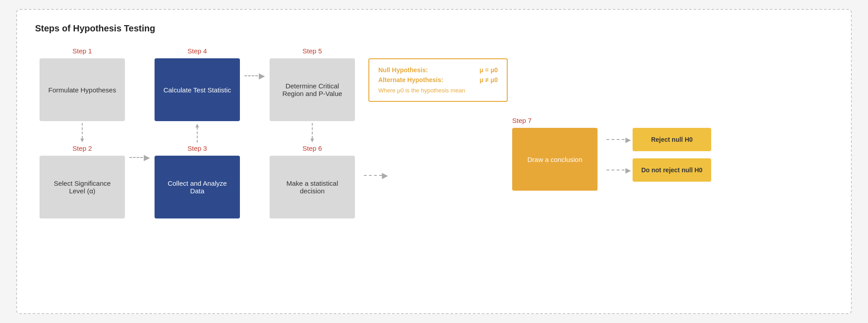 This screenshot has height=323, width=868. I want to click on do-not-reject-arrow: ▶, so click(619, 170).